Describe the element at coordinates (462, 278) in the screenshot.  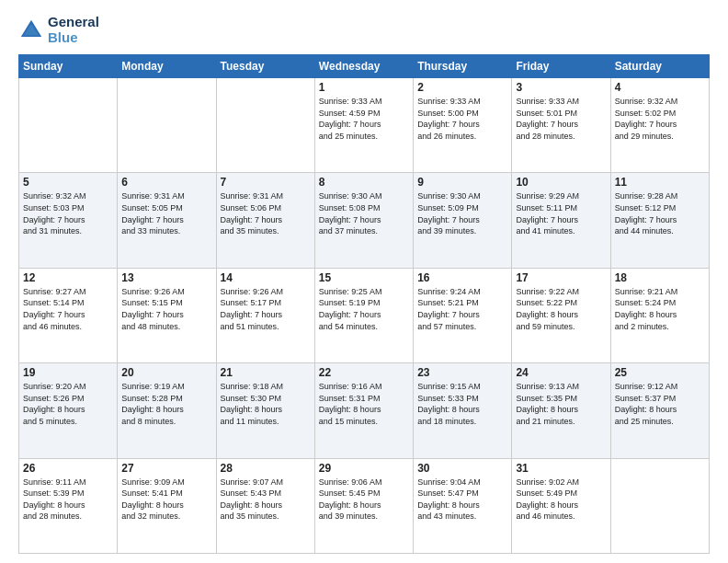
I see `day-number: 16` at that location.